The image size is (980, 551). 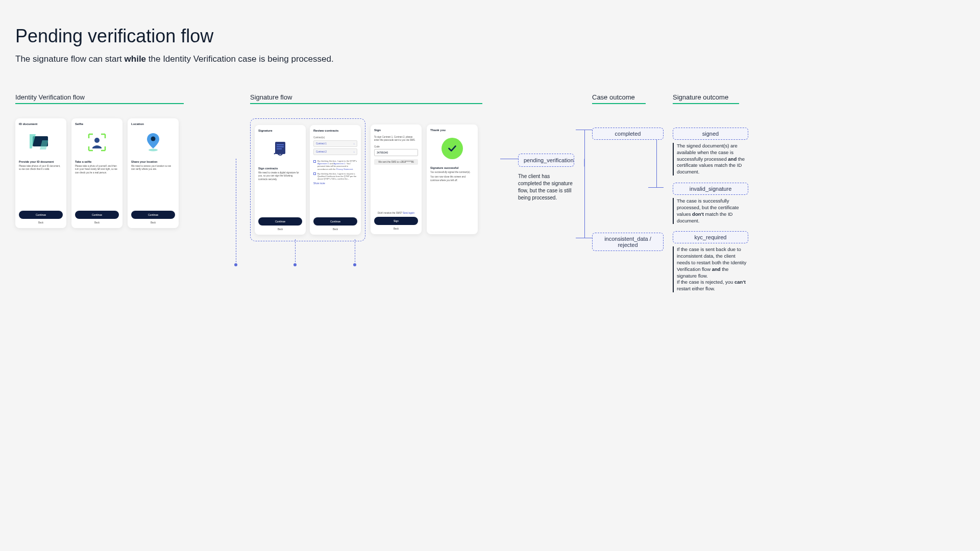 What do you see at coordinates (335, 165) in the screenshot?
I see `checkbox-agreement-1: By checking this box, I agree to the QTS…` at bounding box center [335, 165].